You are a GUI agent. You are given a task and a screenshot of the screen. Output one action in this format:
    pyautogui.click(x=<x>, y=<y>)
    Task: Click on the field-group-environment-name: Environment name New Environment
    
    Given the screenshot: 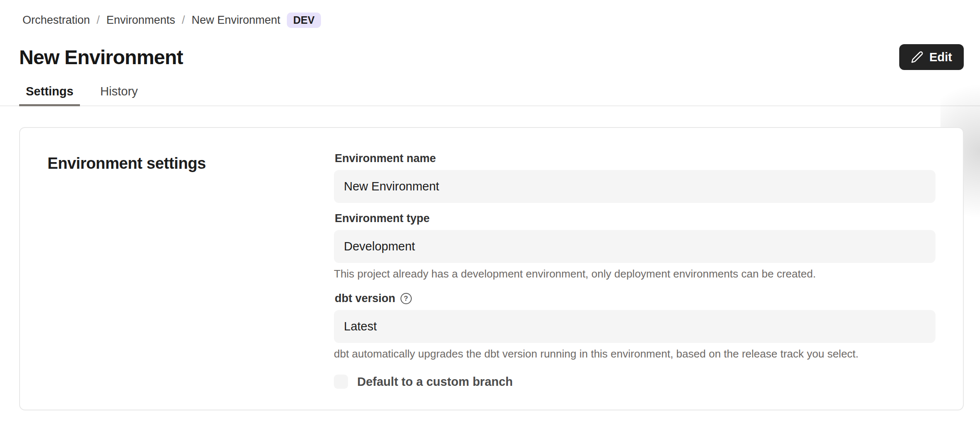 What is the action you would take?
    pyautogui.click(x=634, y=178)
    